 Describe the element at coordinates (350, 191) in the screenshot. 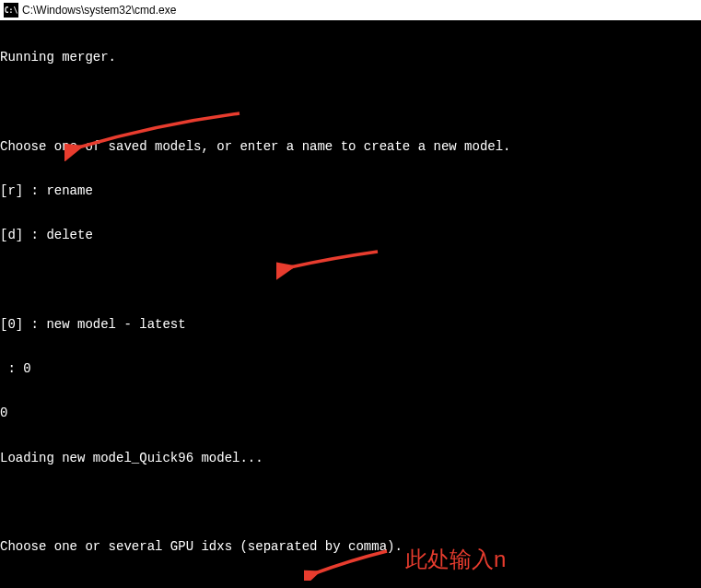

I see `terminal-line: [r] : rename` at that location.